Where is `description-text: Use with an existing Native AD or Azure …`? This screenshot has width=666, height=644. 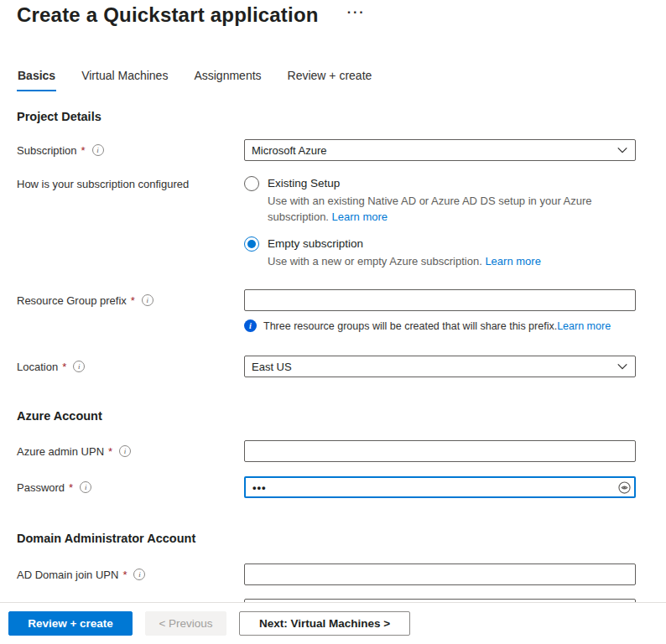 description-text: Use with an existing Native AD or Azure … is located at coordinates (429, 209).